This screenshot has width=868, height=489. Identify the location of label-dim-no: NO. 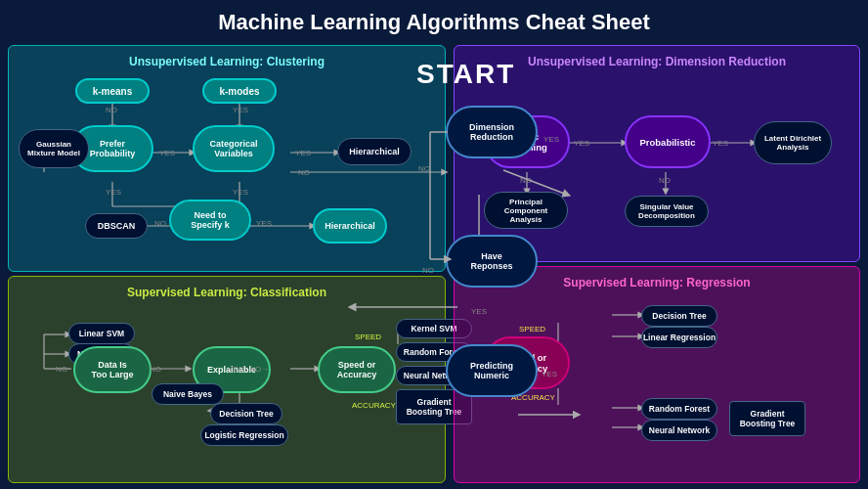
(424, 168).